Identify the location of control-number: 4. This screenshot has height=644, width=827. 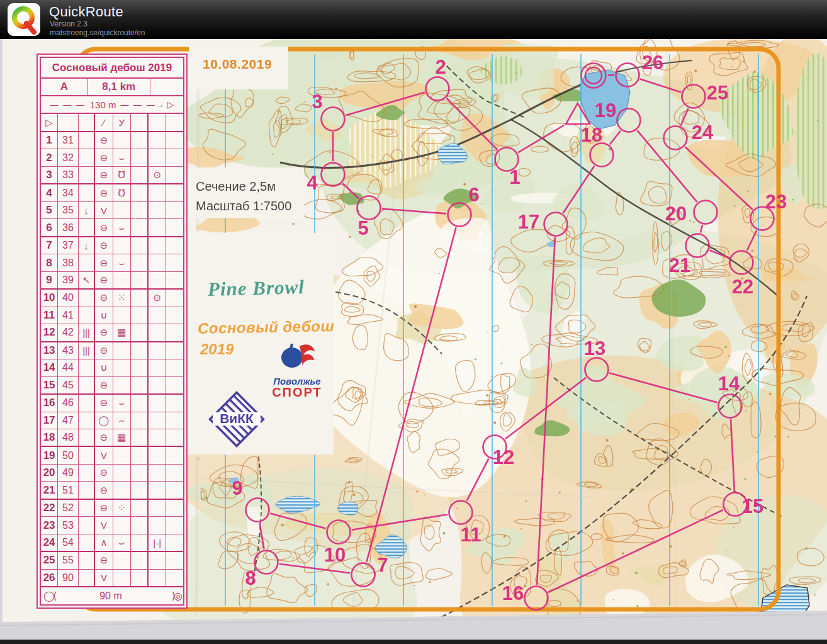
(49, 193).